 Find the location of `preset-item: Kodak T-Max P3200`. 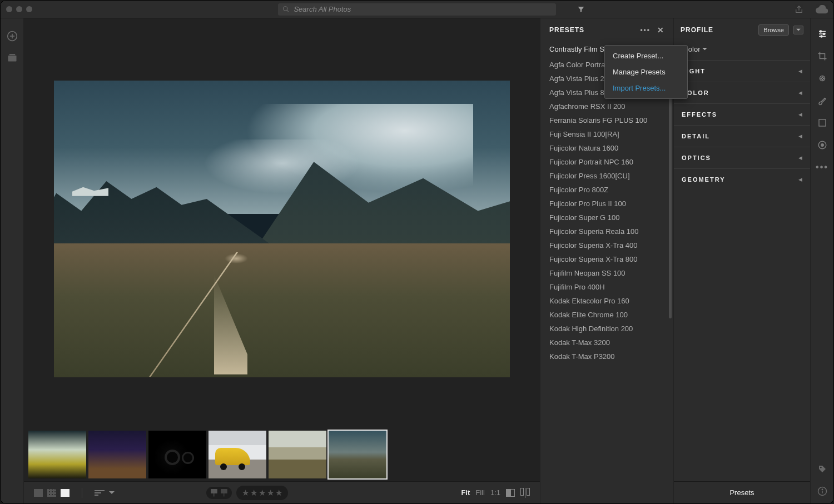

preset-item: Kodak T-Max P3200 is located at coordinates (612, 357).